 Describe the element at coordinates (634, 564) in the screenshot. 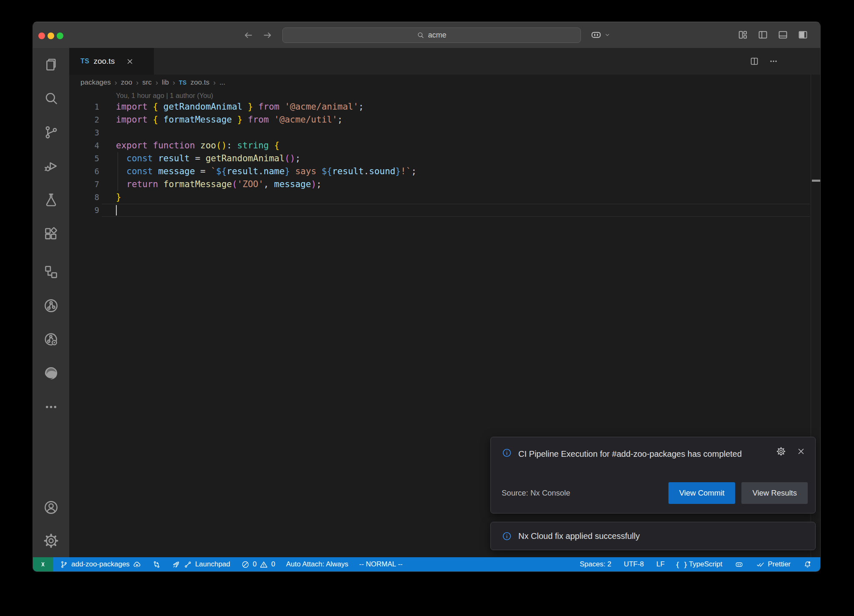

I see `status-item-encoding: UTF-8` at that location.